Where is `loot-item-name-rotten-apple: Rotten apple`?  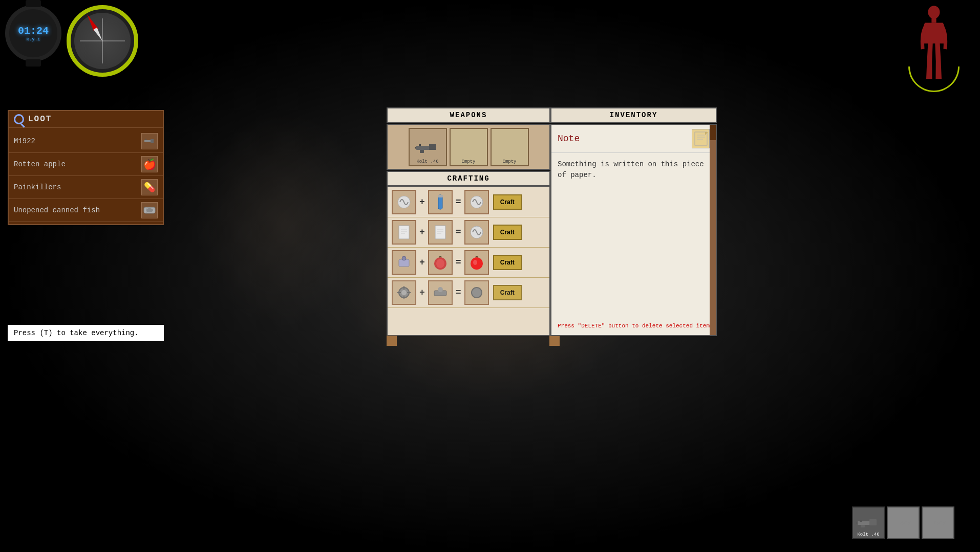
loot-item-name-rotten-apple: Rotten apple is located at coordinates (40, 164).